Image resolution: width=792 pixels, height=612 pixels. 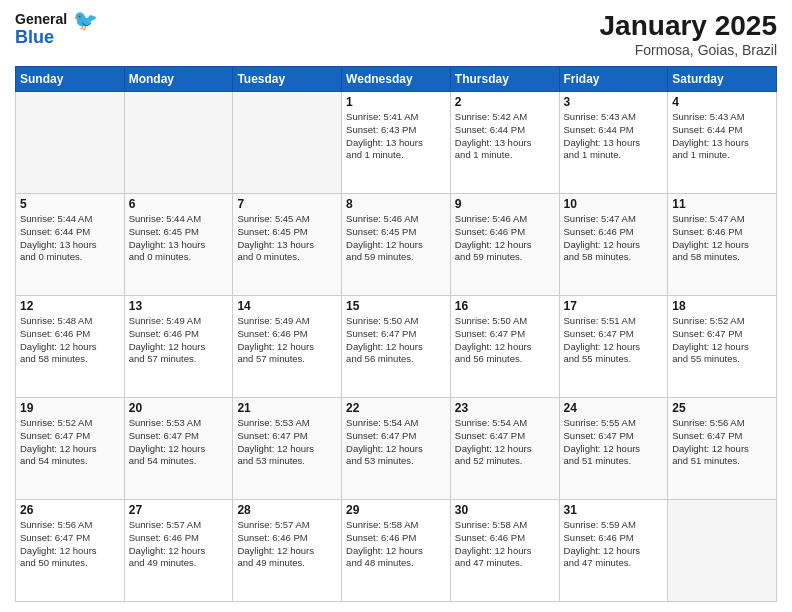 I want to click on logo-bird-icon: 🐦, so click(x=82, y=20).